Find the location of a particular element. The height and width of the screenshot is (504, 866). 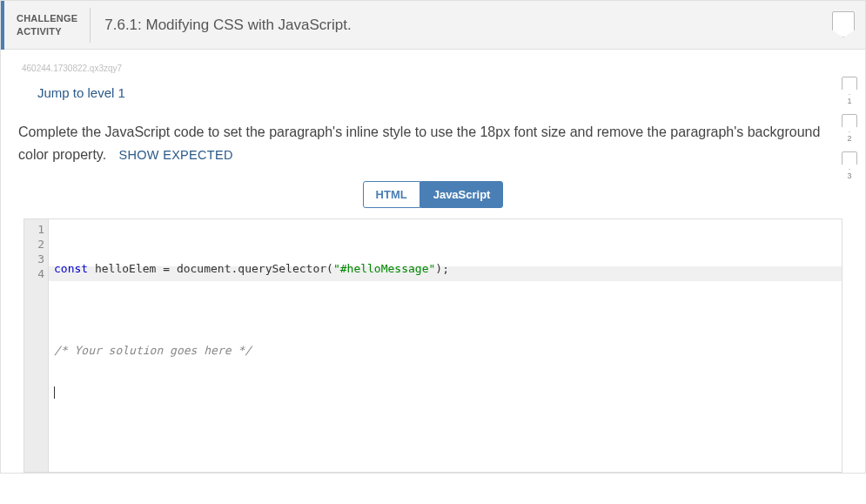

token-identifier: helloElem = document.querySelector( is located at coordinates (211, 268).